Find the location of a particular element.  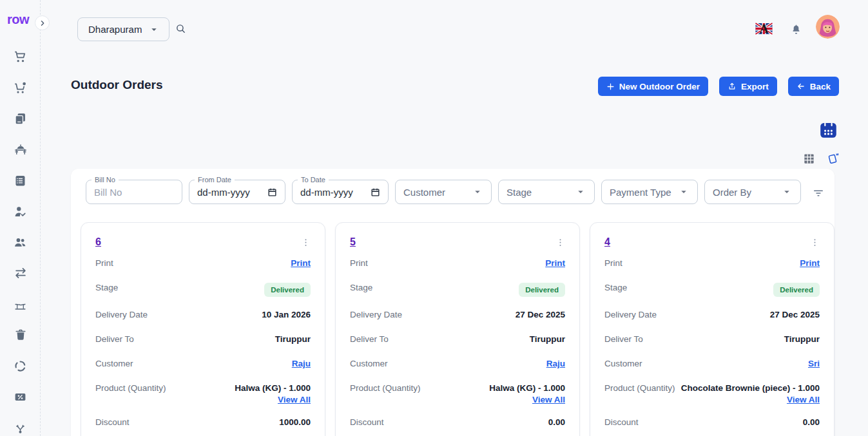

bill-no-input is located at coordinates (134, 192).